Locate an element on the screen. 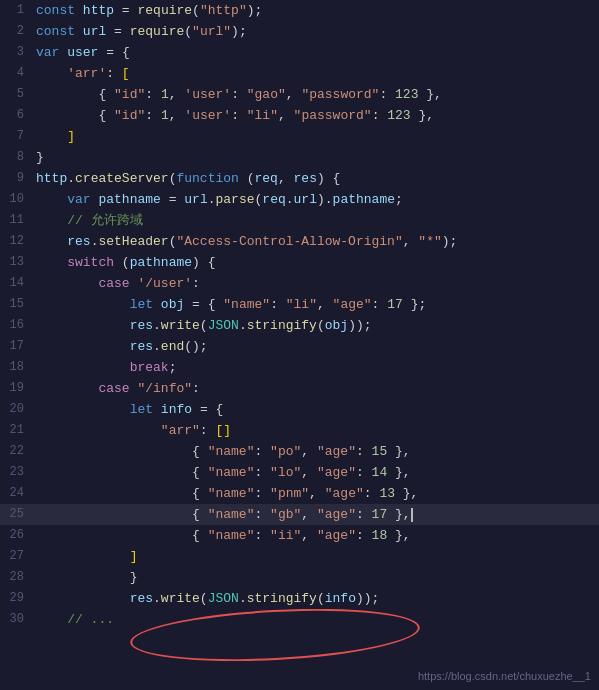 This screenshot has width=599, height=690. code-line-10: 10 var pathname = url.parse(req.url).pat… is located at coordinates (300, 200).